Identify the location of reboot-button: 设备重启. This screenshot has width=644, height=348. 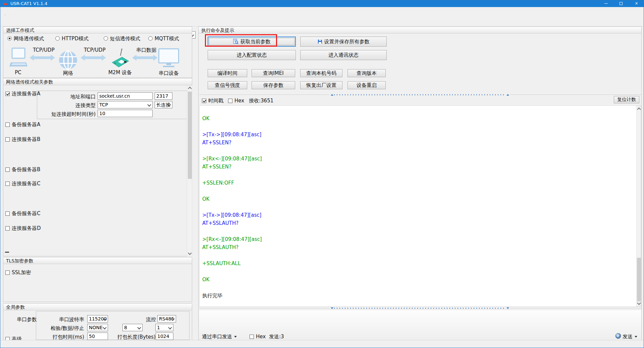
(367, 85).